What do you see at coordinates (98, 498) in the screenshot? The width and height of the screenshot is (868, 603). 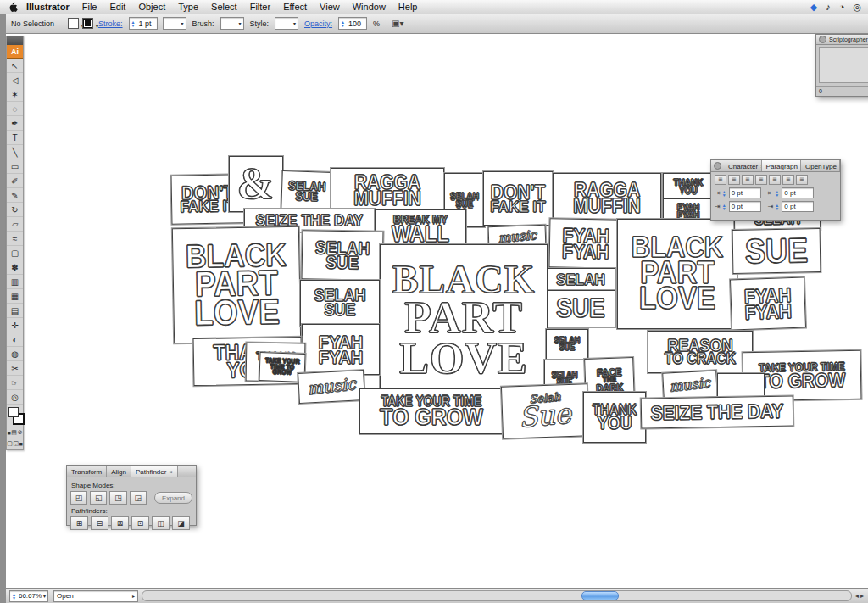 I see `subtract-from-shape-area-icon: ◱` at bounding box center [98, 498].